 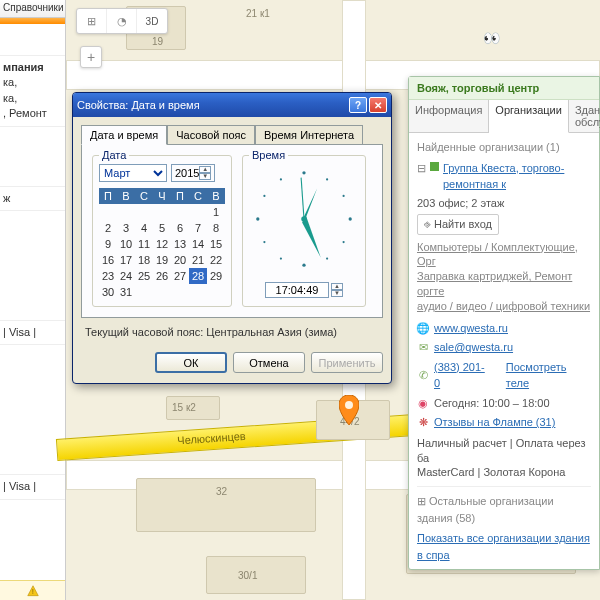 I want to click on calendar-day: 15, so click(x=216, y=244).